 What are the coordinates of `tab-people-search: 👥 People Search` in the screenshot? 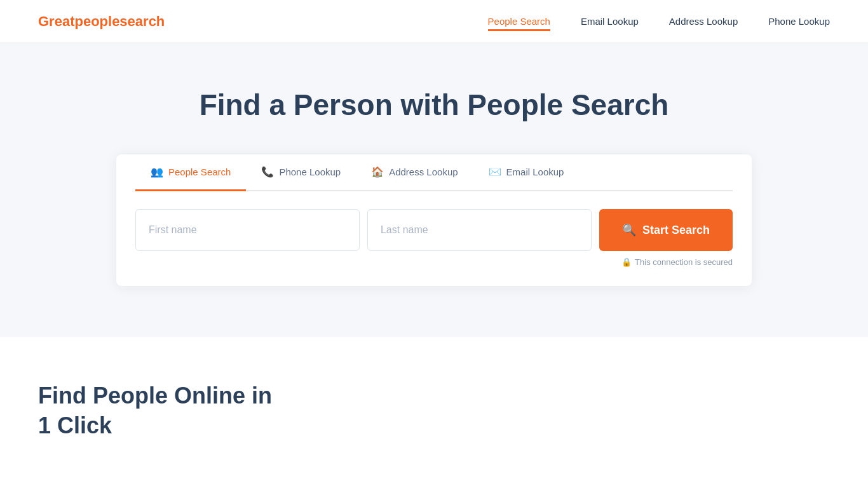 It's located at (191, 173).